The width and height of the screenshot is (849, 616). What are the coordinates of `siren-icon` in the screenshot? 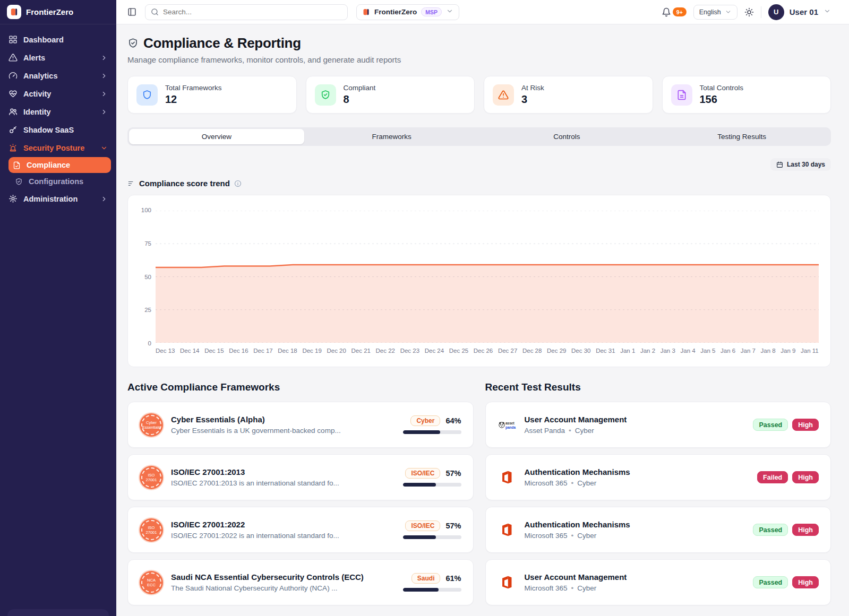 It's located at (13, 148).